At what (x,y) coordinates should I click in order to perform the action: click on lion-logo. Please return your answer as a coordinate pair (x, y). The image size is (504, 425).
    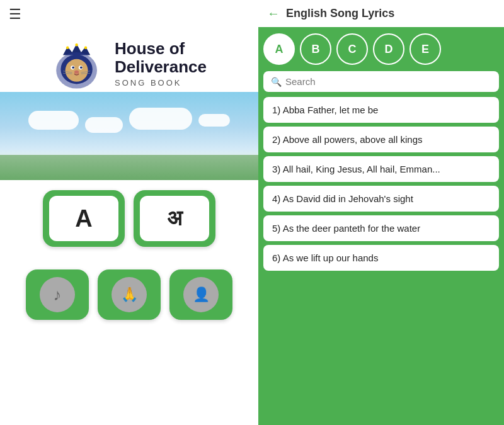
    Looking at the image, I should click on (80, 64).